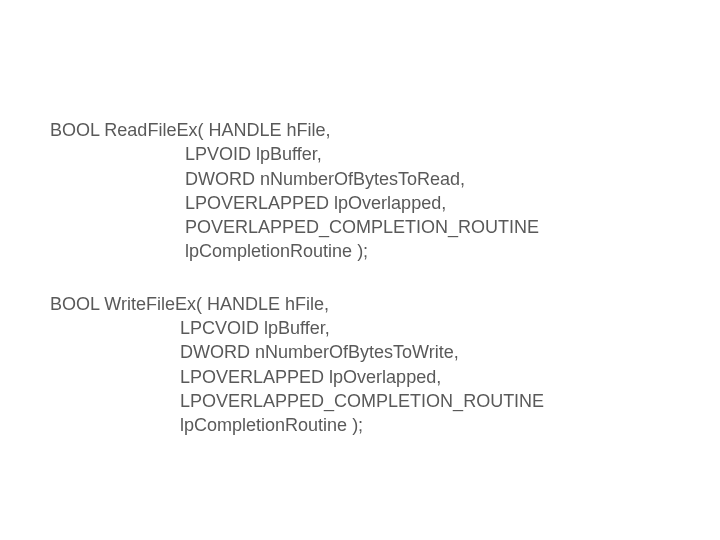 The height and width of the screenshot is (540, 720). Describe the element at coordinates (385, 227) in the screenshot. I see `param-row: POVERLAPPED_COMPLETION_ROUTINE` at that location.